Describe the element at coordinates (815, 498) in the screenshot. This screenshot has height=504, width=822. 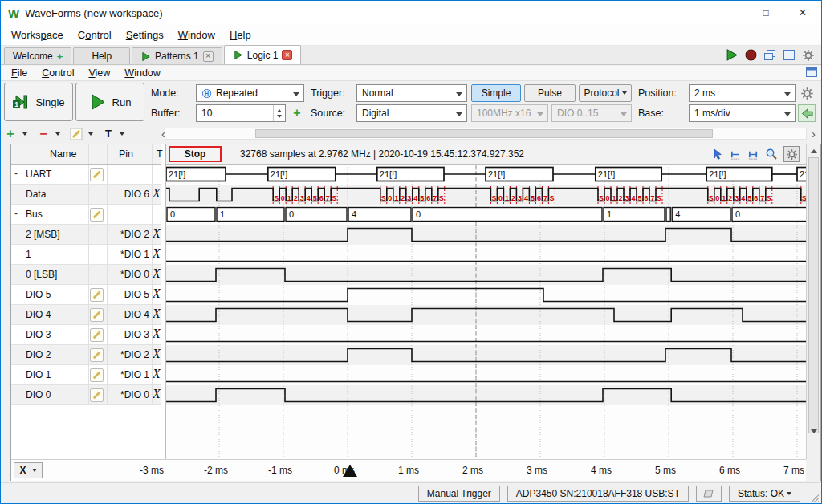
I see `resize-grip` at that location.